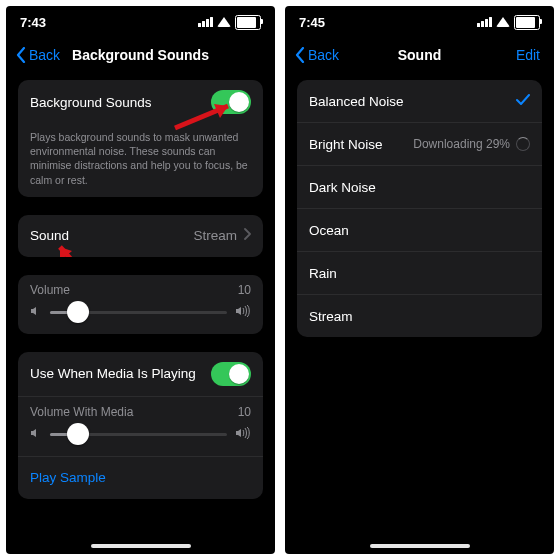 The height and width of the screenshot is (560, 560). What do you see at coordinates (329, 230) in the screenshot?
I see `list-item-label: Ocean` at bounding box center [329, 230].